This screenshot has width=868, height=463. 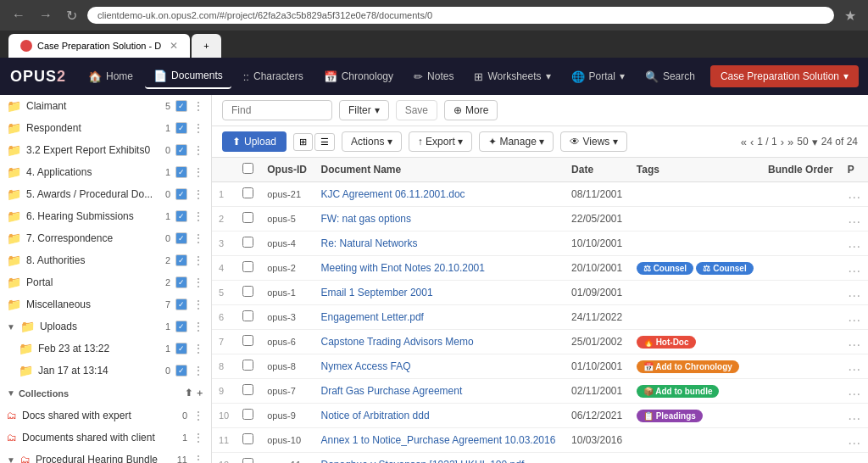 What do you see at coordinates (105, 326) in the screenshot?
I see `sidebar-item-uploads: ▼ 📁 Uploads 1 ✓ ⋮` at bounding box center [105, 326].